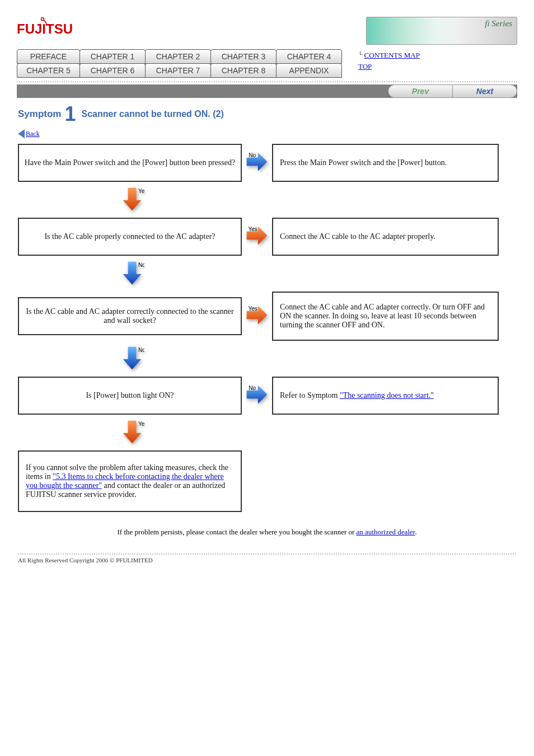 The width and height of the screenshot is (534, 756). Describe the element at coordinates (45, 29) in the screenshot. I see `svg-text: FUJITSU` at that location.